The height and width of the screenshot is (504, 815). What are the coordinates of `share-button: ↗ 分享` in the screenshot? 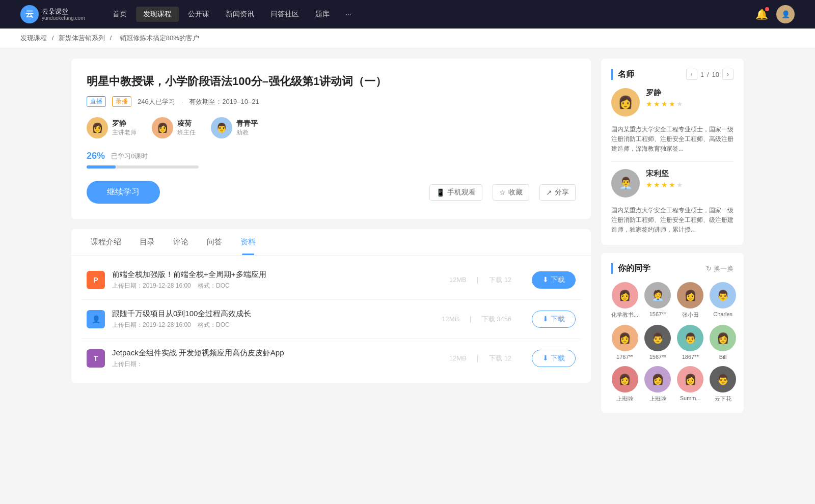 It's located at (557, 192).